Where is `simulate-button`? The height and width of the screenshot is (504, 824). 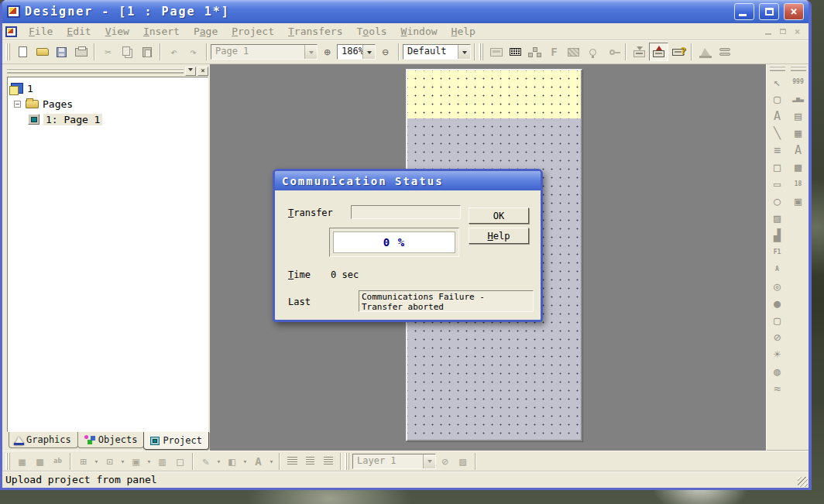
simulate-button is located at coordinates (705, 52).